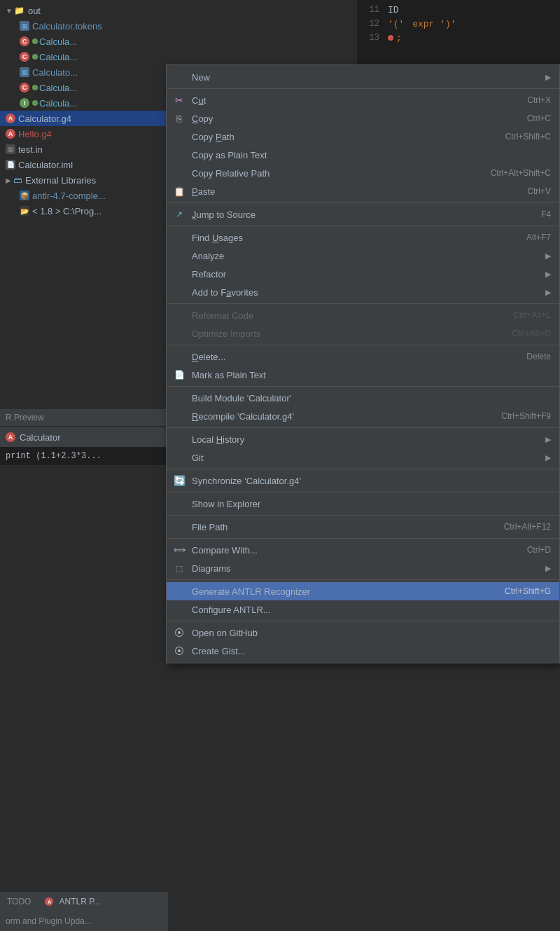  What do you see at coordinates (363, 591) in the screenshot?
I see `menu-item-generate-antlr: Generate ANTLR Recognizer Ctrl+Shift+G` at bounding box center [363, 591].